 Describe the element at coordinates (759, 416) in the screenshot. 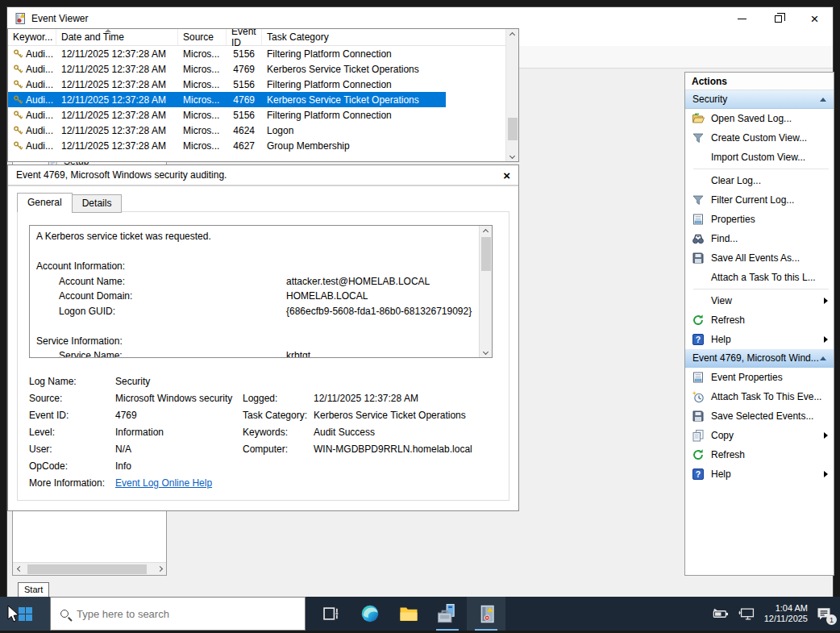

I see `action-save-selected-events: Save Selected Events...` at that location.